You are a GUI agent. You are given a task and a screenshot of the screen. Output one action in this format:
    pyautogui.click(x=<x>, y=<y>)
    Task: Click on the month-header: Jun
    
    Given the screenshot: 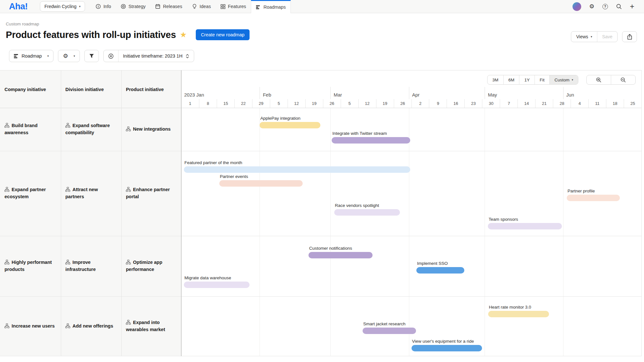 What is the action you would take?
    pyautogui.click(x=602, y=93)
    